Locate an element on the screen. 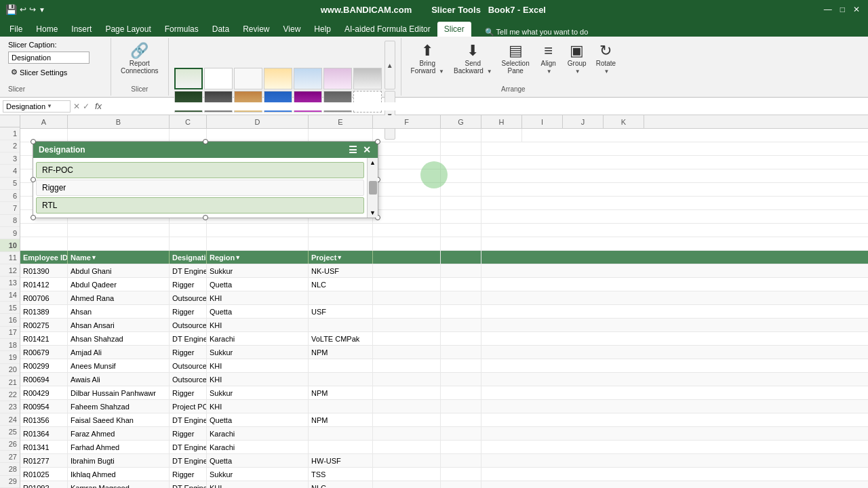 The height and width of the screenshot is (488, 868). cell-e17: NPM is located at coordinates (340, 352).